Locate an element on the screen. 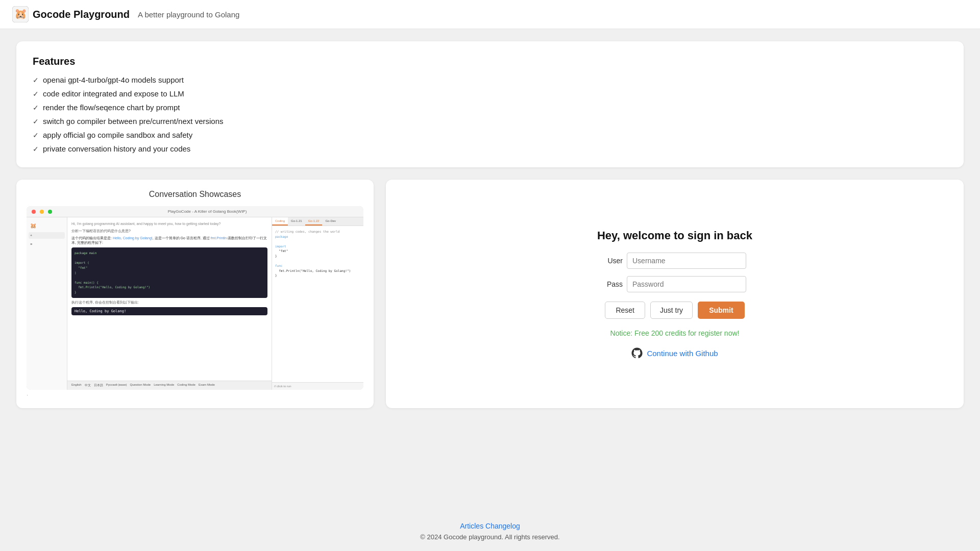 This screenshot has height=551, width=980. ss-sidebar-item: + is located at coordinates (47, 236).